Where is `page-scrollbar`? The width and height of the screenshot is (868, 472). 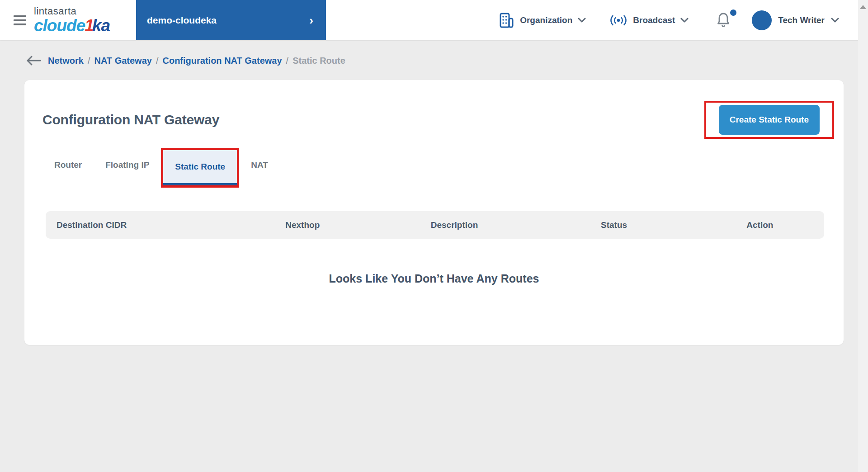
page-scrollbar is located at coordinates (863, 236).